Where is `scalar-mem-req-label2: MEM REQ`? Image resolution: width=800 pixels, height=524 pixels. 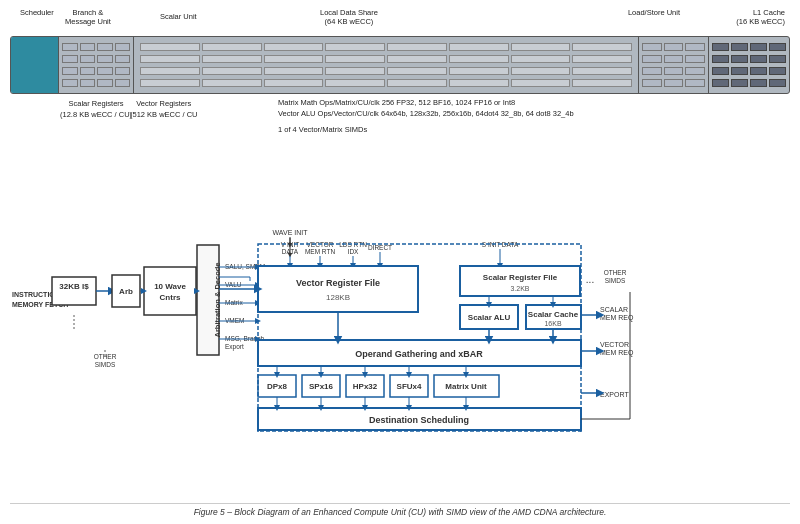 scalar-mem-req-label2: MEM REQ is located at coordinates (617, 318).